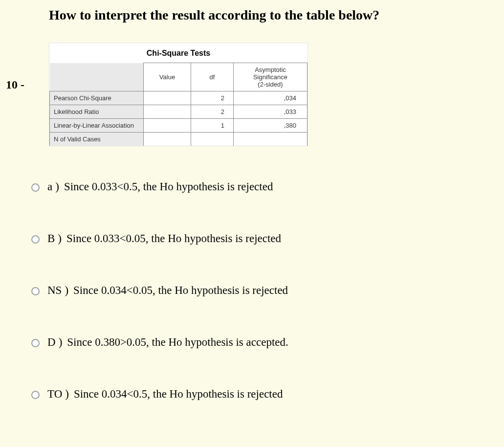 The height and width of the screenshot is (447, 504). What do you see at coordinates (174, 239) in the screenshot?
I see `option-text: Since 0.033<0.05, the Ho hypothesis is r…` at bounding box center [174, 239].